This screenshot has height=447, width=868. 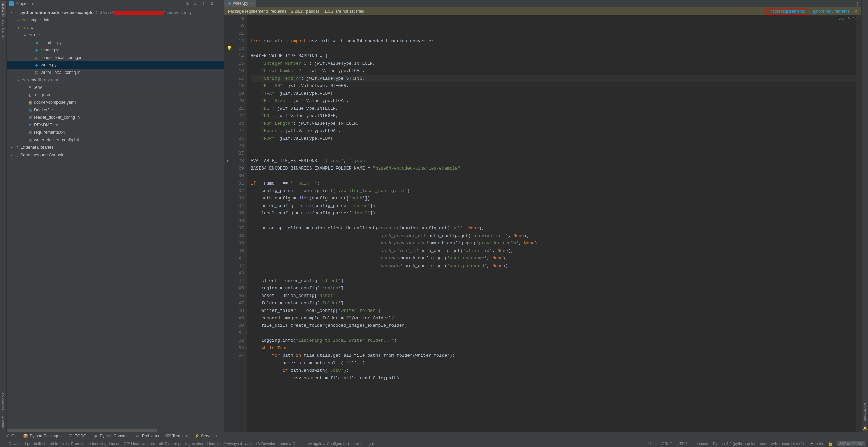 What do you see at coordinates (241, 3) in the screenshot?
I see `tab-label: writer.py` at bounding box center [241, 3].